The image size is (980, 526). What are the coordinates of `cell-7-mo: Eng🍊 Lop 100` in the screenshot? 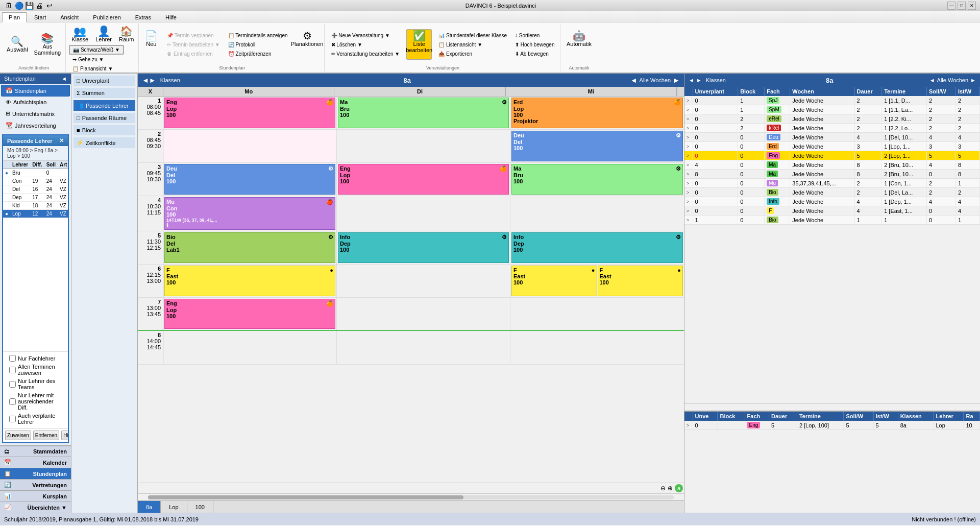 It's located at (250, 314).